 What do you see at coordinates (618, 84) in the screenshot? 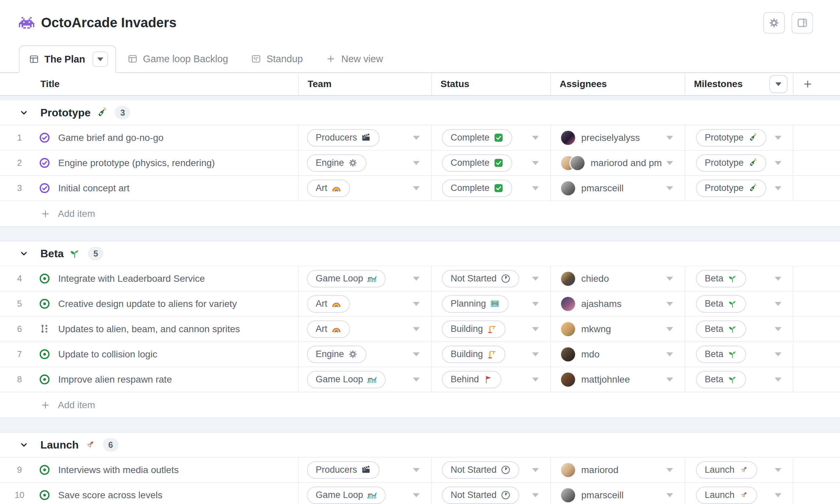
I see `column-header-assignees: Assignees` at bounding box center [618, 84].